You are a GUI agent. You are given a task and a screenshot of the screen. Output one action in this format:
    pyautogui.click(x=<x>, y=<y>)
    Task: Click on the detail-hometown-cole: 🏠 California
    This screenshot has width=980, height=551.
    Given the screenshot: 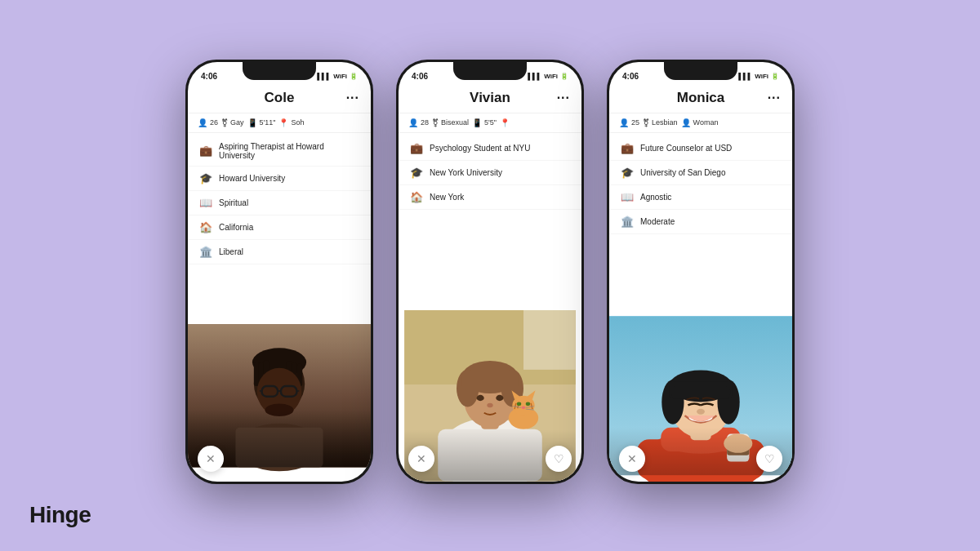 What is the action you would take?
    pyautogui.click(x=279, y=228)
    